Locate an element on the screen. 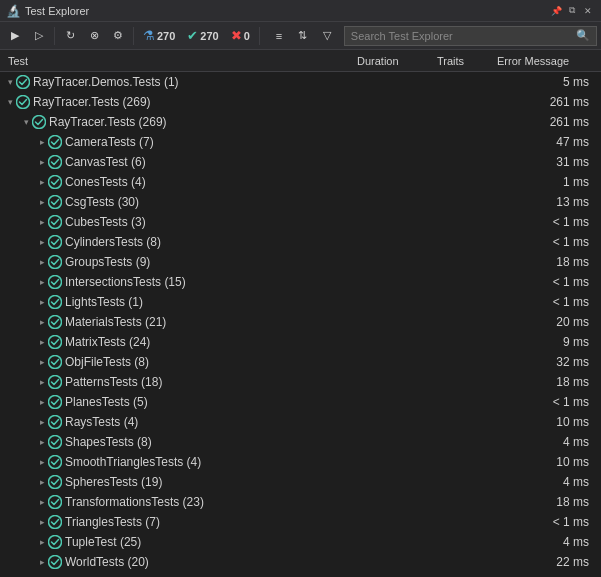 Image resolution: width=601 pixels, height=577 pixels. filter-button: ▽ is located at coordinates (327, 36).